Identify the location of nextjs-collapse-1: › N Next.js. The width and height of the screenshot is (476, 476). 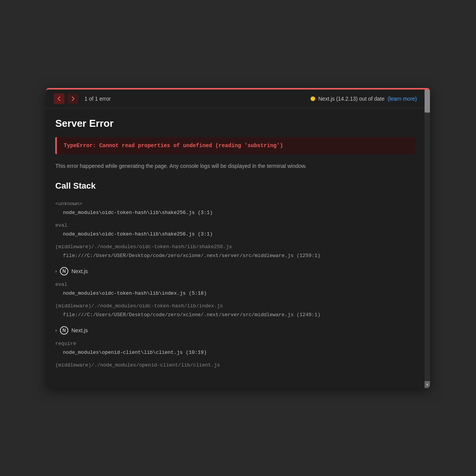
(235, 271).